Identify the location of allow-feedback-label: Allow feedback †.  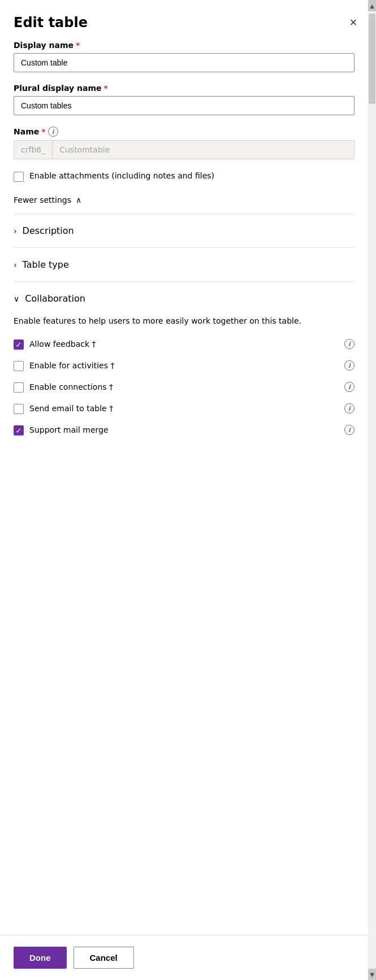
(63, 344).